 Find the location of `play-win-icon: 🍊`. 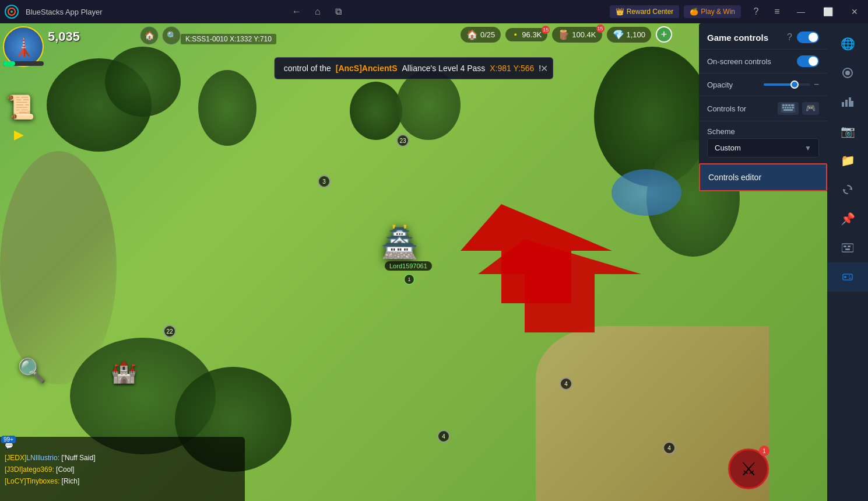

play-win-icon: 🍊 is located at coordinates (694, 12).